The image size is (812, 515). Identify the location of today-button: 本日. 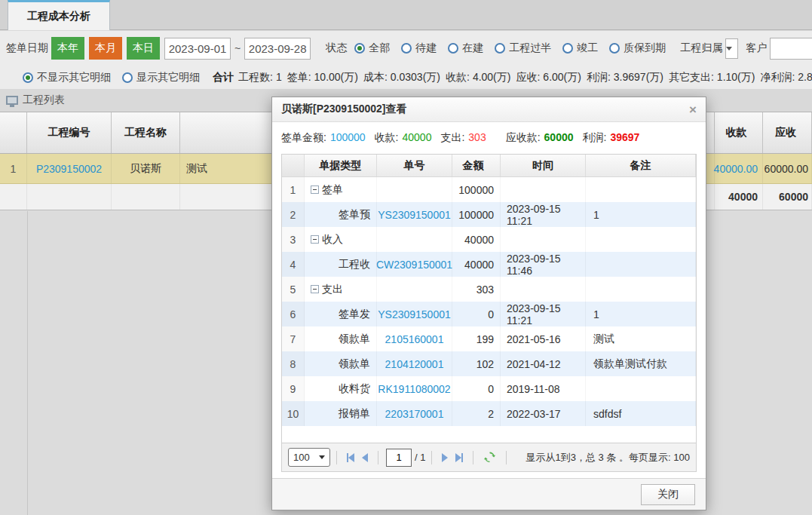
(143, 48).